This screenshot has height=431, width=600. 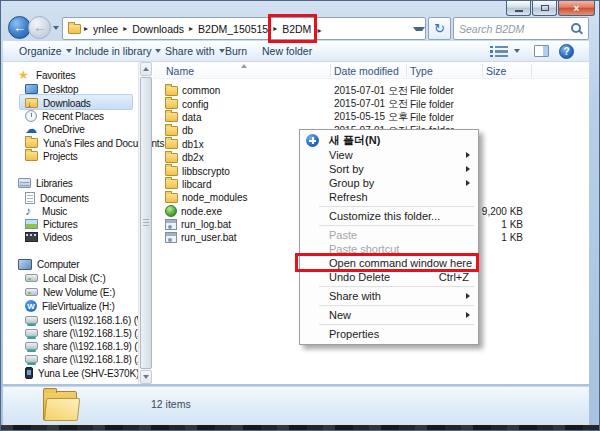 What do you see at coordinates (202, 28) in the screenshot?
I see `breadcrumb: ynlee Downloads B2DM_150515 B2DM` at bounding box center [202, 28].